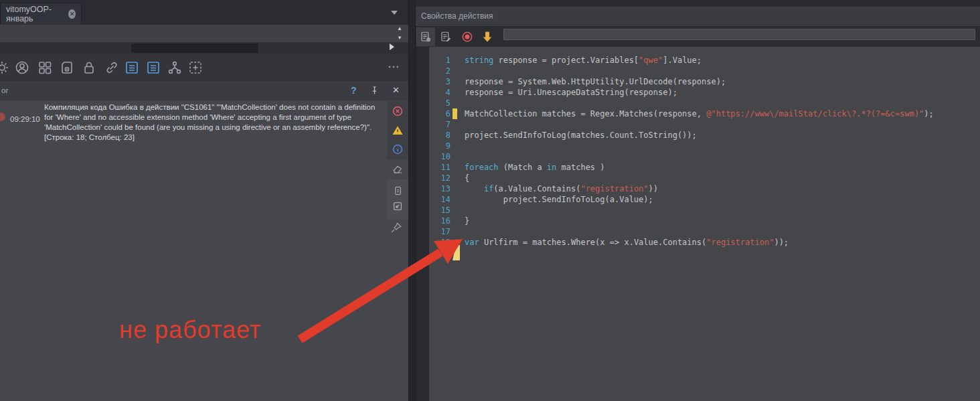 The image size is (980, 401). I want to click on project-tab: vitomyOOP- январь ✕, so click(41, 13).